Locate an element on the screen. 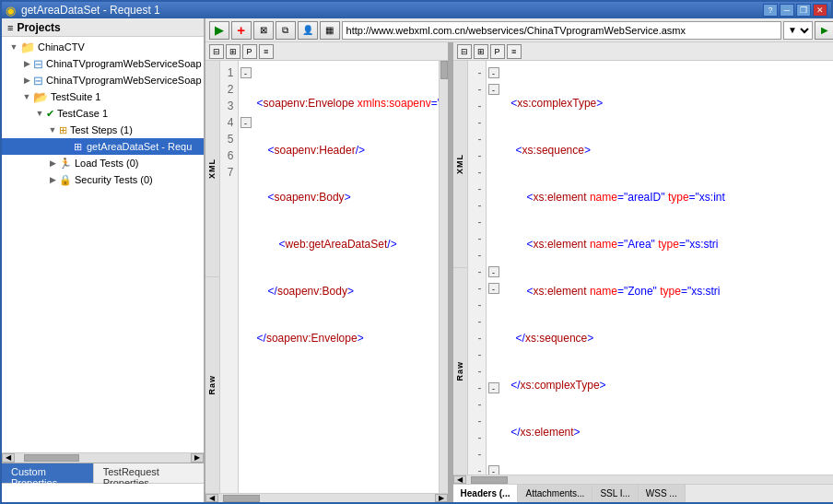 This screenshot has width=833, height=504. collapse-2: - is located at coordinates (246, 123).